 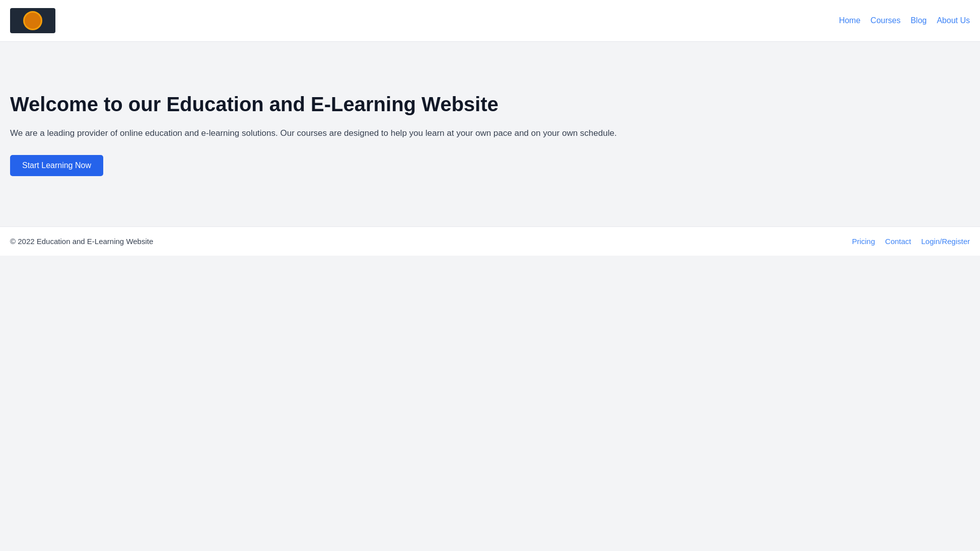 I want to click on footer-links: Pricing Contact Login/Register, so click(x=911, y=242).